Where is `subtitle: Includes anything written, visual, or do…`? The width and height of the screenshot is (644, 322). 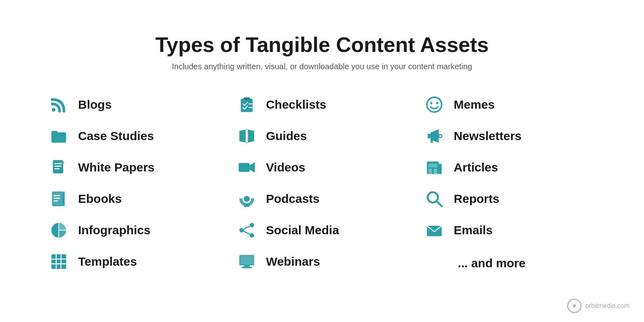 subtitle: Includes anything written, visual, or do… is located at coordinates (322, 67).